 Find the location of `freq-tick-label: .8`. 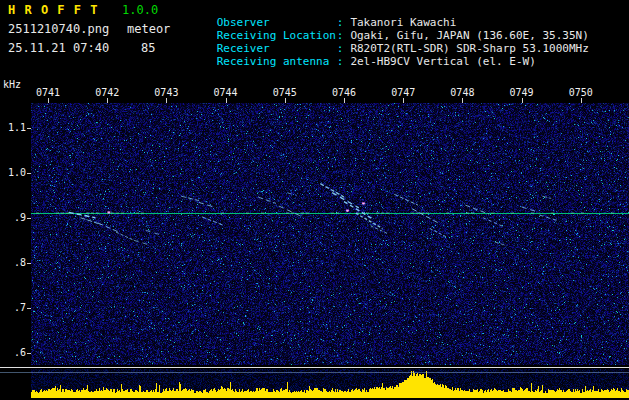

freq-tick-label: .8 is located at coordinates (13, 262).